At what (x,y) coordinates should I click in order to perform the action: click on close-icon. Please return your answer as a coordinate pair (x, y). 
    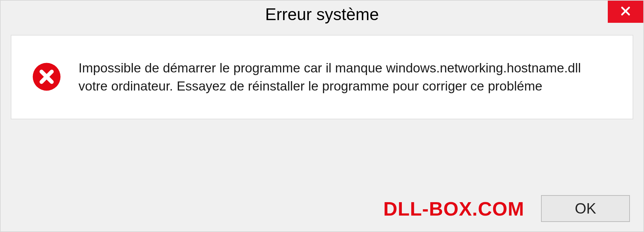
    Looking at the image, I should click on (626, 12).